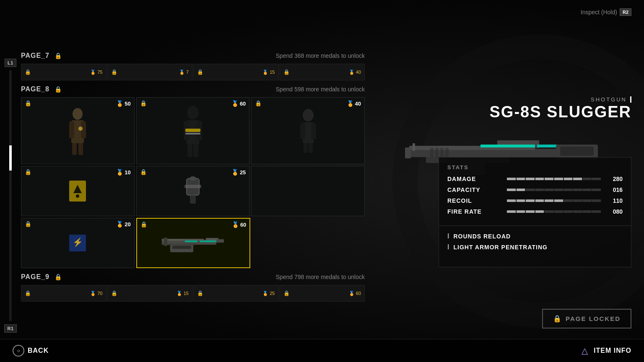 The width and height of the screenshot is (644, 362). Describe the element at coordinates (535, 247) in the screenshot. I see `perk-row: ILIGHT ARMOR PENETRATING` at that location.